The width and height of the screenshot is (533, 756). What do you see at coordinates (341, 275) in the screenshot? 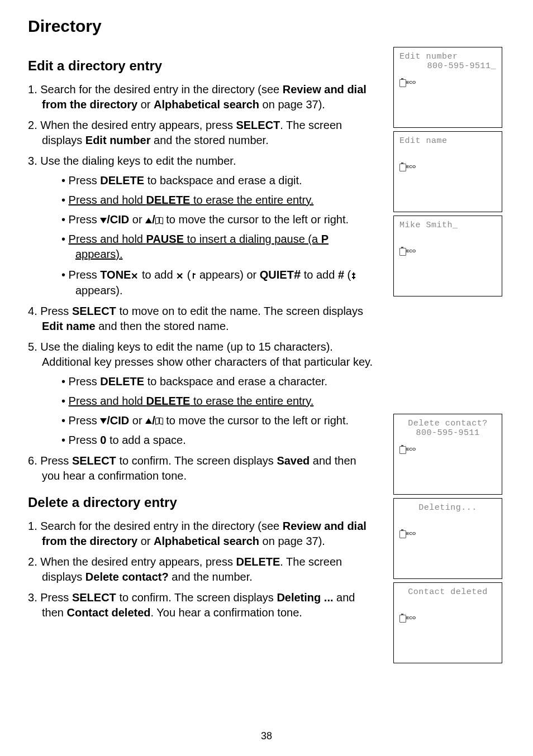
I see `bold-text: #` at bounding box center [341, 275].